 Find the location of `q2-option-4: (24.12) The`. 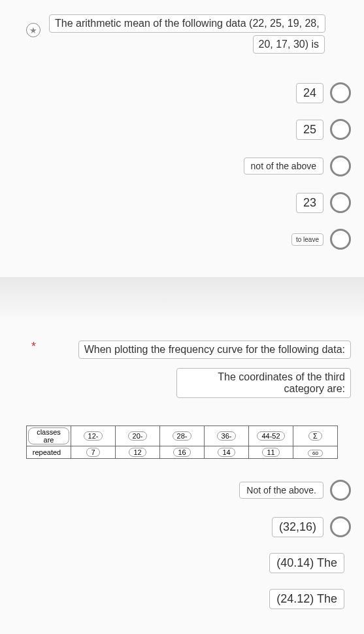

q2-option-4: (24.12) The is located at coordinates (182, 599).